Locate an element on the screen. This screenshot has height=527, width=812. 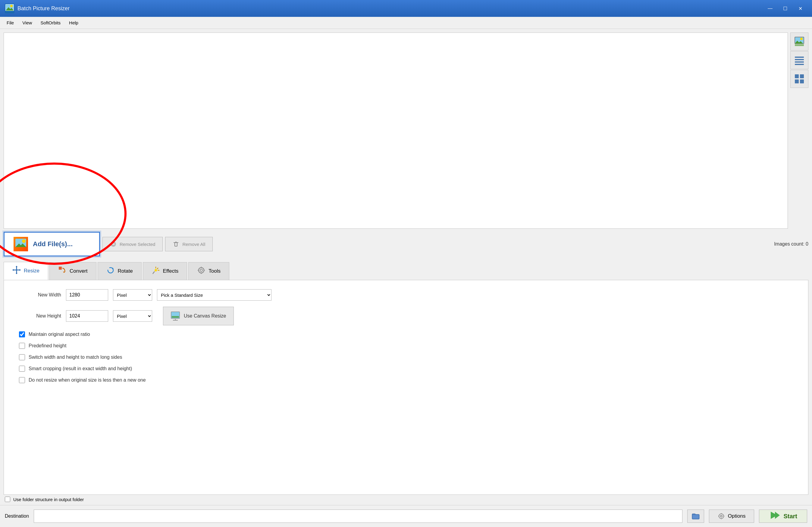
effects-tab-icon is located at coordinates (156, 271).